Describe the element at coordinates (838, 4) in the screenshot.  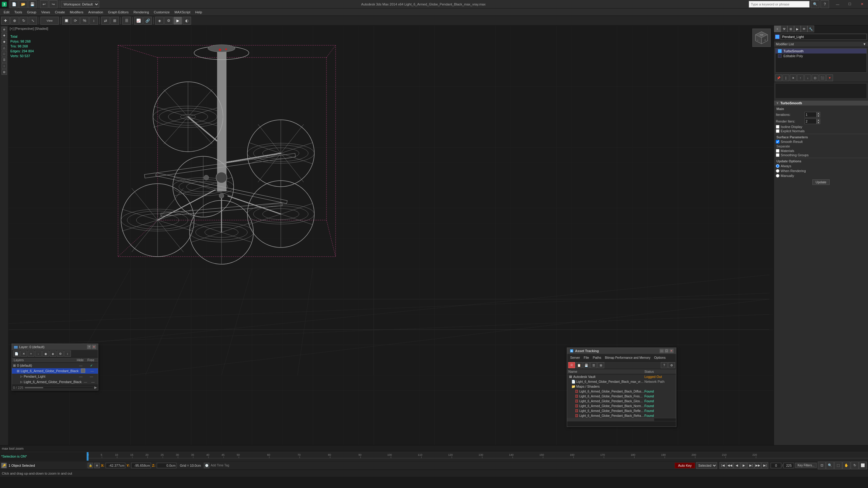
I see `minimize-btn: —` at that location.